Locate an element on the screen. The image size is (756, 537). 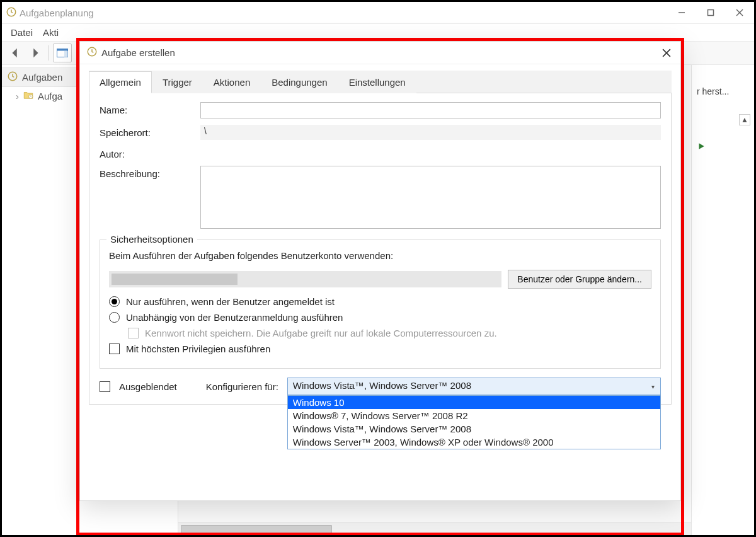
tab-trigger: Trigger is located at coordinates (178, 82).